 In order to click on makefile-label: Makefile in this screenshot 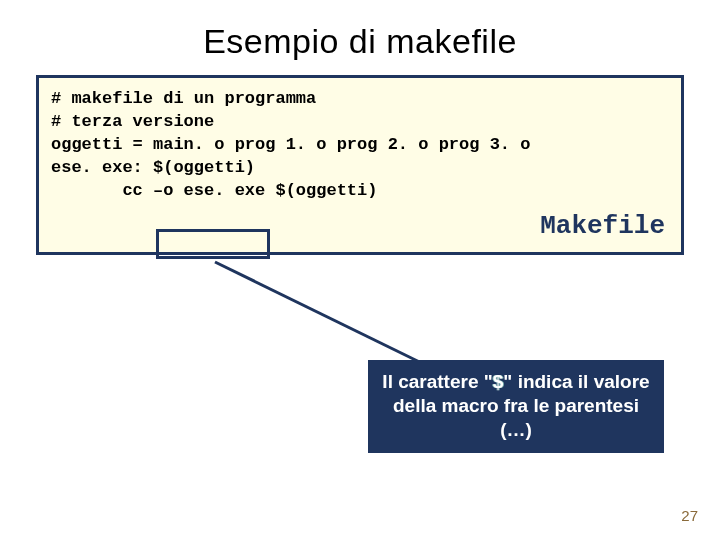, I will do `click(360, 224)`.